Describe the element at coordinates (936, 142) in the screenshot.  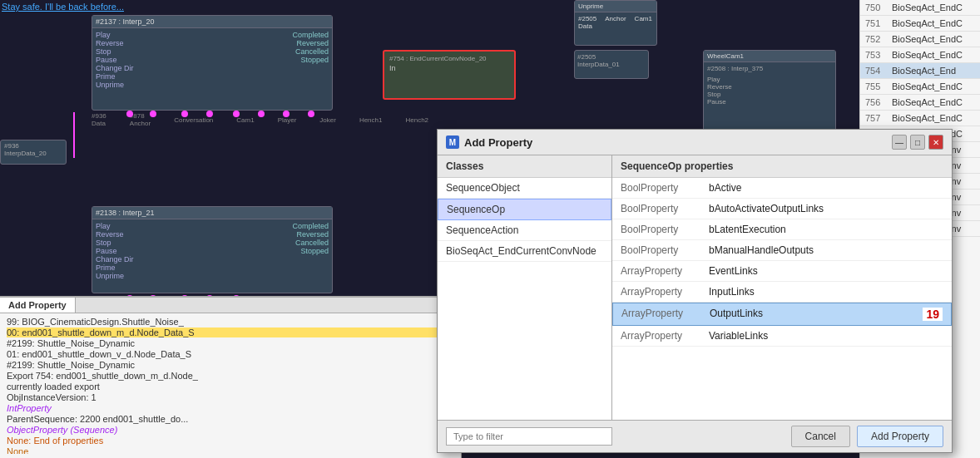
I see `close-button: ✕` at that location.